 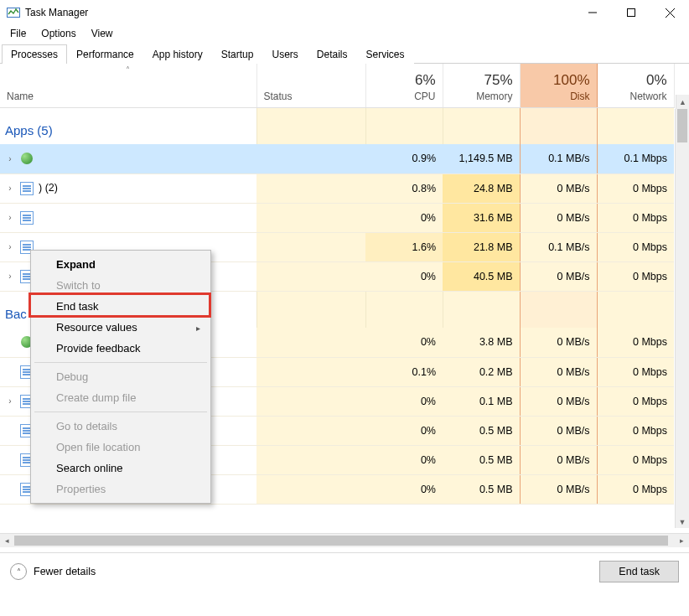 What do you see at coordinates (65, 572) in the screenshot?
I see `fewer-details-label: Fewer details` at bounding box center [65, 572].